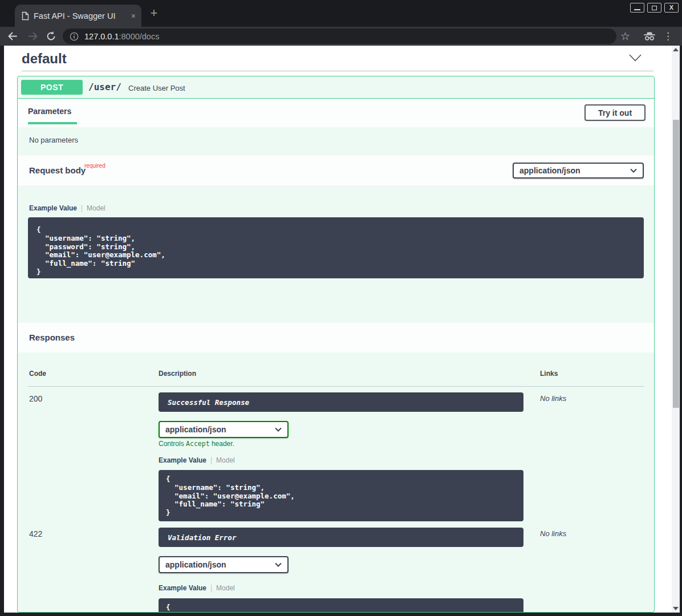 The image size is (682, 616). I want to click on request-example-json: { "username": "string", "password": "str…, so click(336, 248).